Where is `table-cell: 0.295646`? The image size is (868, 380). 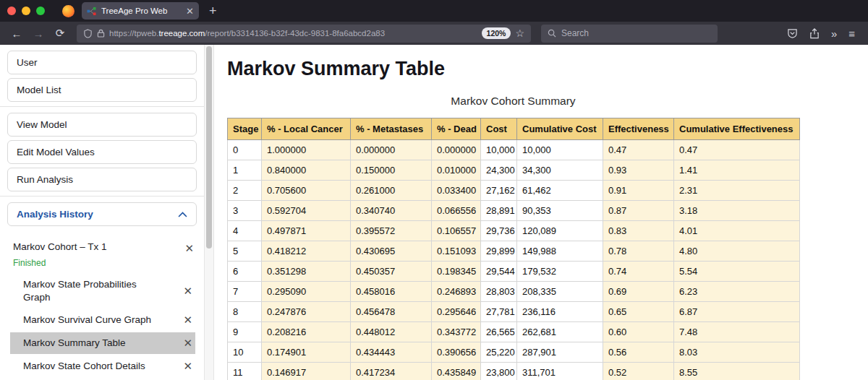
table-cell: 0.295646 is located at coordinates (456, 312).